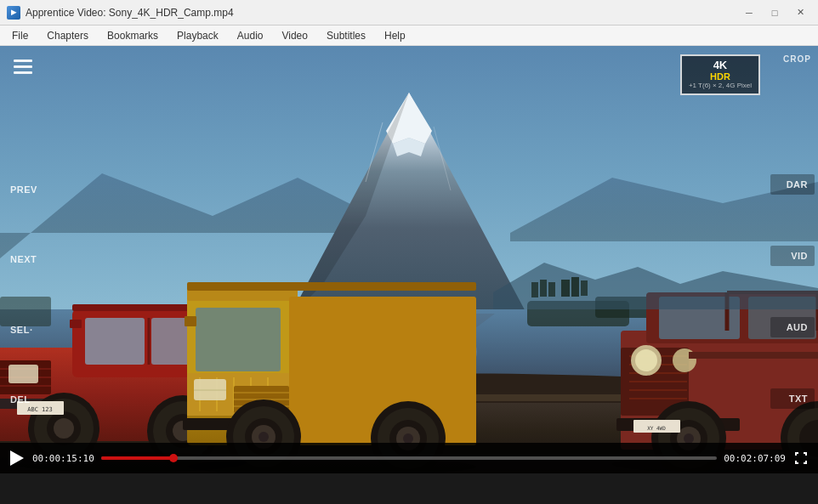  I want to click on badge-sub-label: +1 T(6) × 2, 4G Pixel, so click(720, 86).